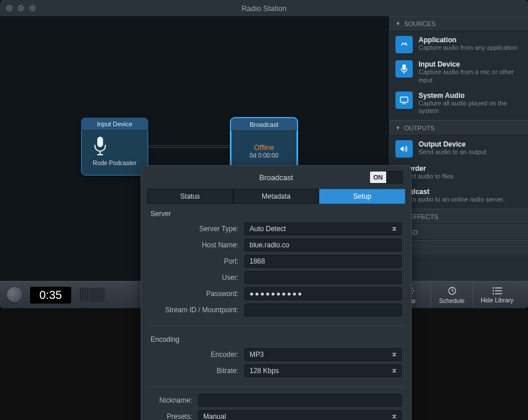 This screenshot has width=528, height=420. What do you see at coordinates (115, 124) in the screenshot?
I see `node-header: Input Device` at bounding box center [115, 124].